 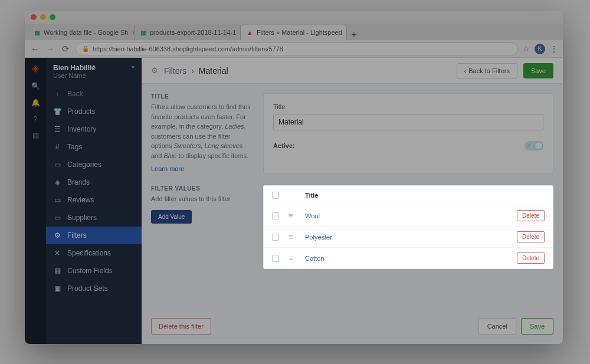 I want to click on nav-suppliers: ▭ Suppliers, so click(x=94, y=218).